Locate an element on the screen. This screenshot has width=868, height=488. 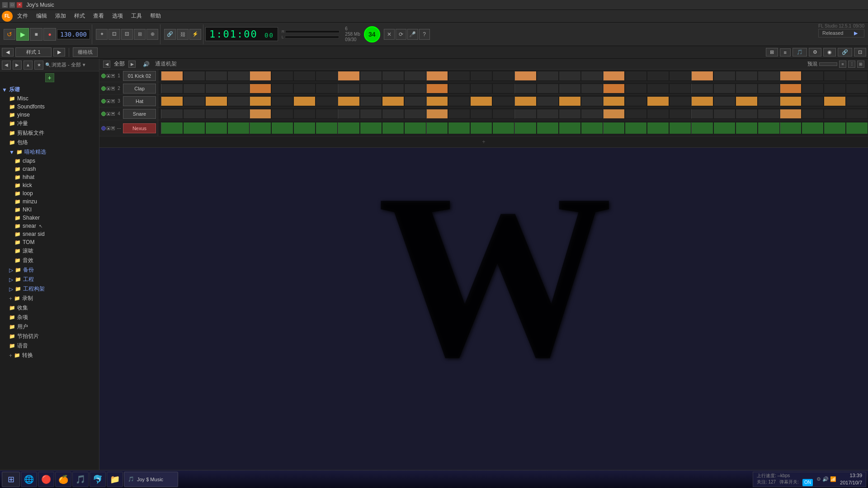
on-indicator: ON is located at coordinates (807, 483).